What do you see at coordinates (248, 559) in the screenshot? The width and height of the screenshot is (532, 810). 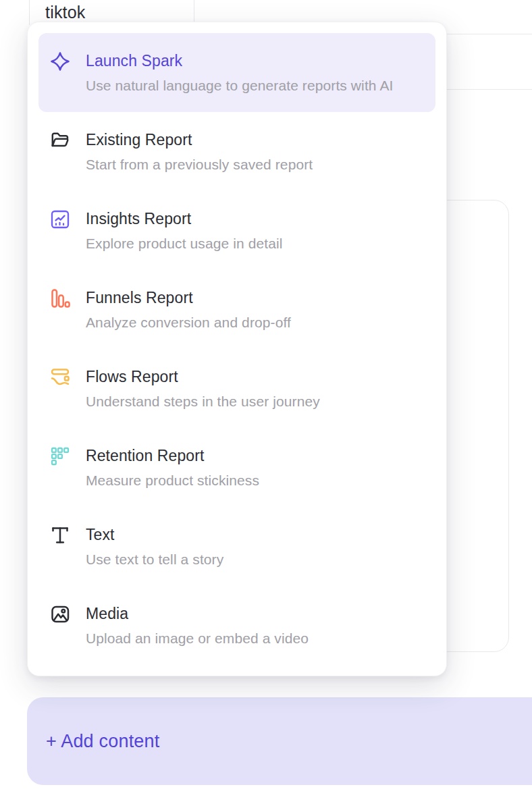 I see `menu-item-description: Use text to tell a story` at bounding box center [248, 559].